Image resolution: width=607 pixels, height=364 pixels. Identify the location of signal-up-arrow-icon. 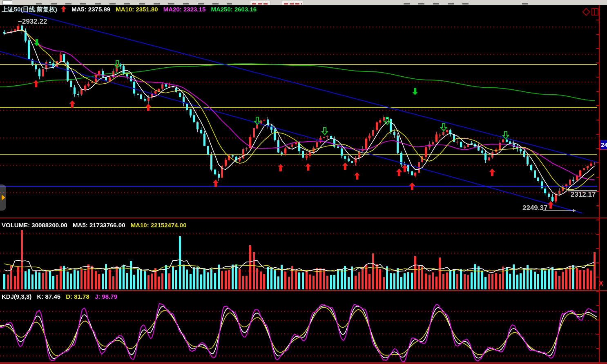
(64, 9).